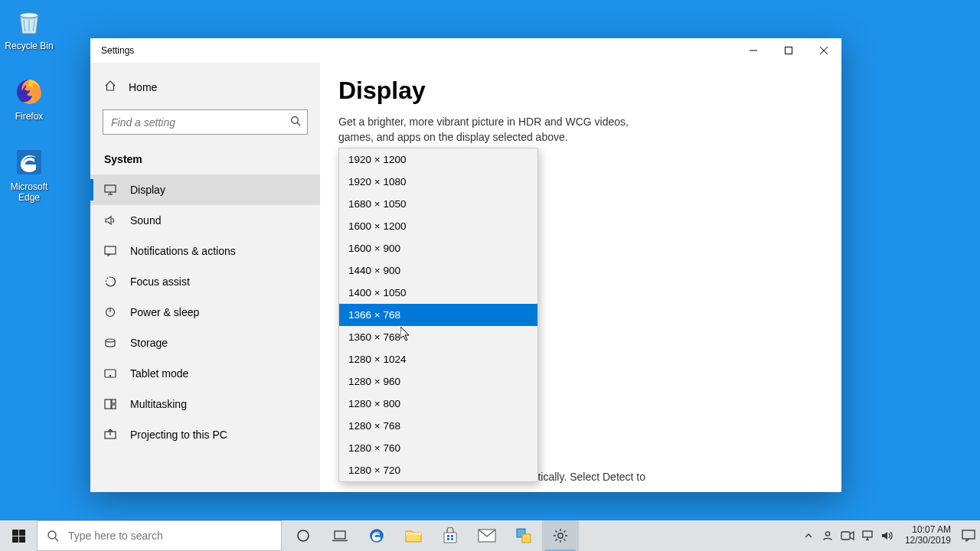 This screenshot has height=551, width=980. Describe the element at coordinates (789, 51) in the screenshot. I see `maximize-button` at that location.